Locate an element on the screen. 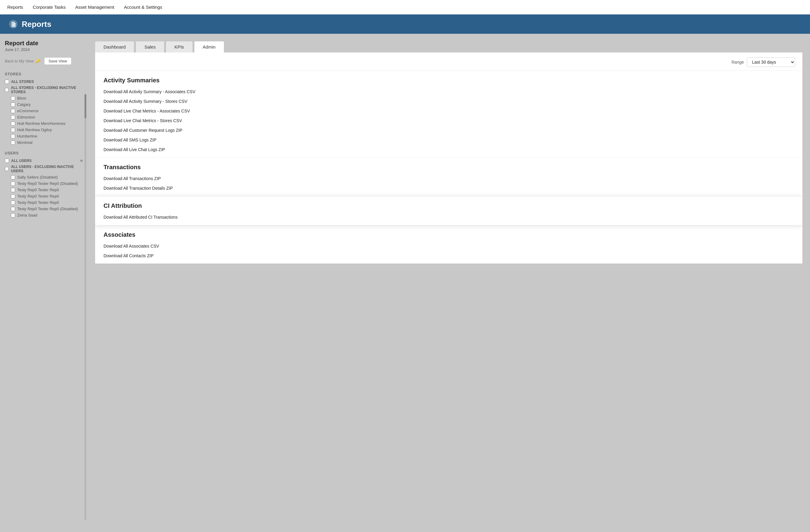  store-item: Holt Renfrew Men/Hommes is located at coordinates (44, 123).